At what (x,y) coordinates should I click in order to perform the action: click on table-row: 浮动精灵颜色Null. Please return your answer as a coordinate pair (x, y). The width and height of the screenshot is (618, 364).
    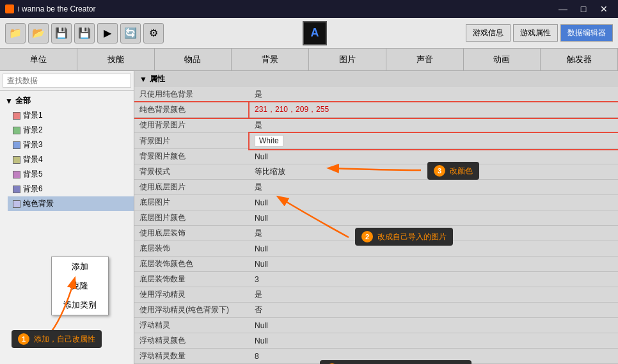
    Looking at the image, I should click on (376, 341).